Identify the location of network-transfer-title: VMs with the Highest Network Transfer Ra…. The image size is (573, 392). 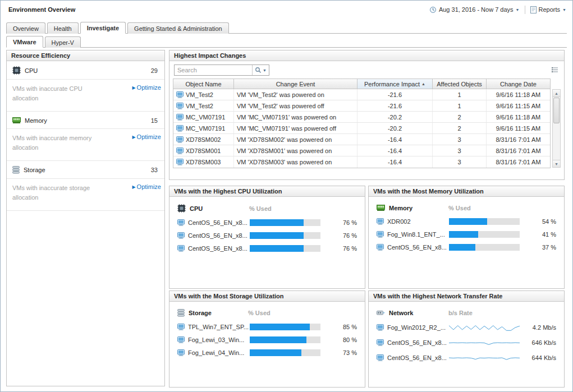
(466, 296).